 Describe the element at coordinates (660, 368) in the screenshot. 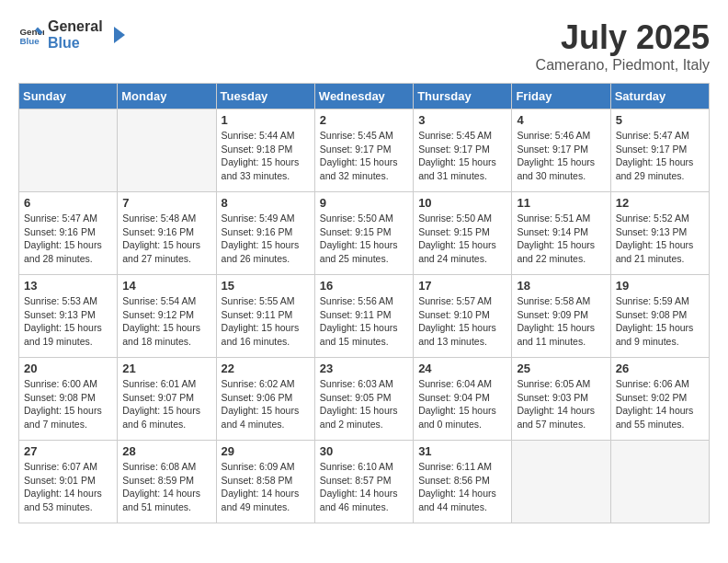

I see `day-number: 26` at that location.